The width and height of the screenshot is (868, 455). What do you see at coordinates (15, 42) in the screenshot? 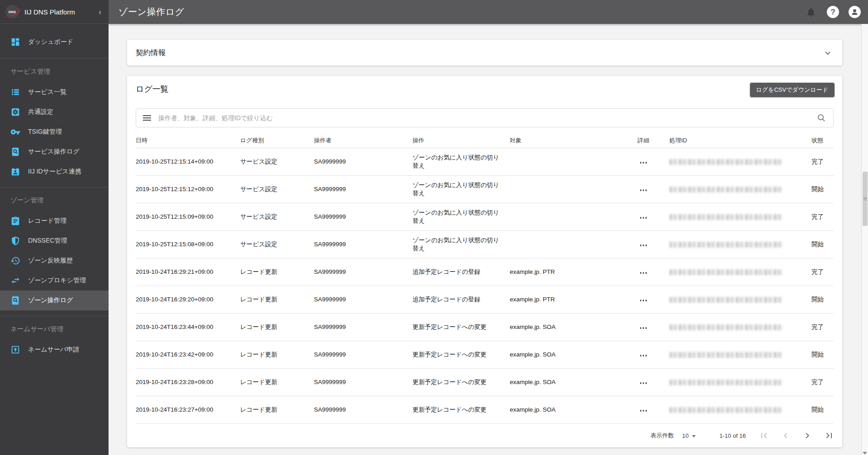
I see `dashboard-icon` at bounding box center [15, 42].